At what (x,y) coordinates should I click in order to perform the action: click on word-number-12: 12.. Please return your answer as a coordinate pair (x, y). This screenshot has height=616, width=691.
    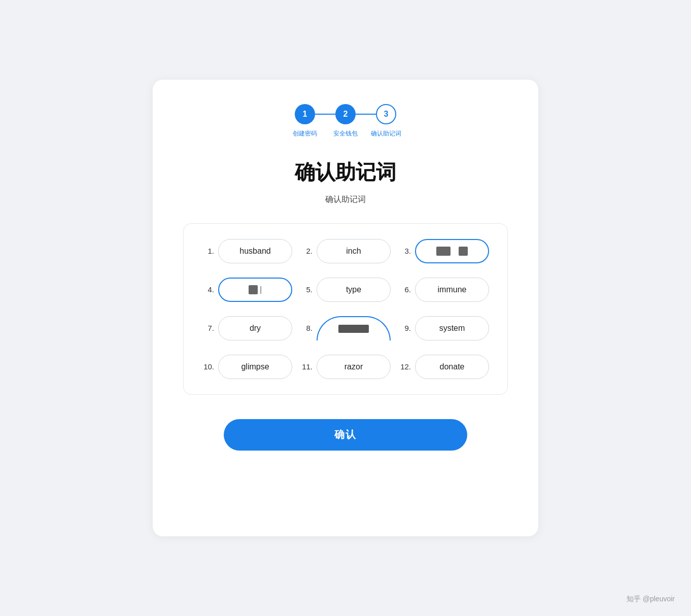
    Looking at the image, I should click on (405, 366).